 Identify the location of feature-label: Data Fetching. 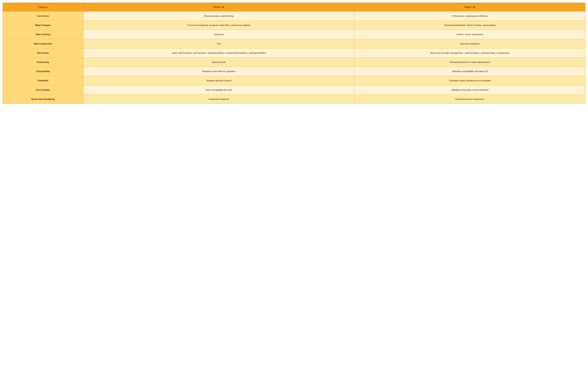
(43, 34).